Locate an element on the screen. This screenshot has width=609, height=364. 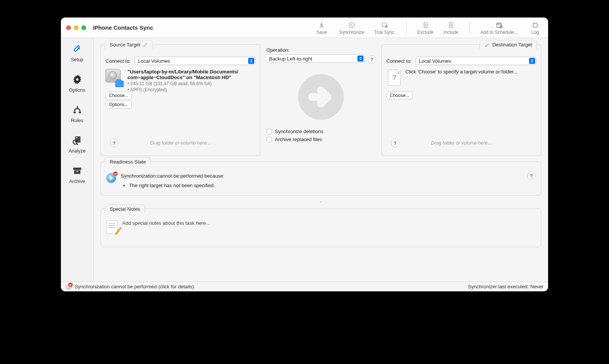
save-button: Save is located at coordinates (322, 28).